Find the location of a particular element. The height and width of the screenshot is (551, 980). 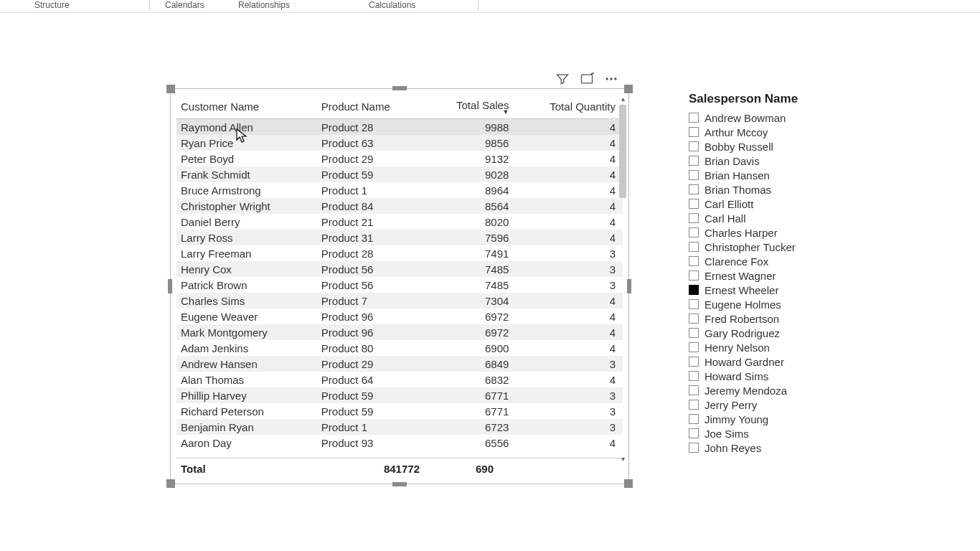

scroll-thumb is located at coordinates (623, 151).